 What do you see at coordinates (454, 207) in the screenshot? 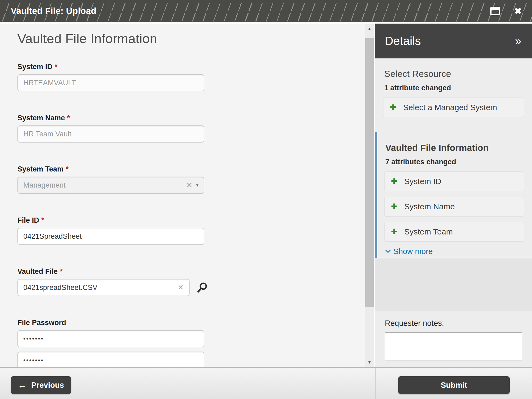
I see `attr-card-system-name: ✚ System Name` at bounding box center [454, 207].